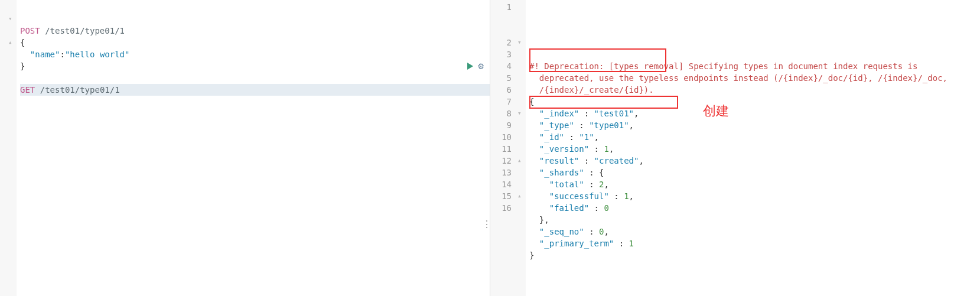 This screenshot has width=980, height=296. What do you see at coordinates (501, 43) in the screenshot?
I see `line-number: 2` at bounding box center [501, 43].